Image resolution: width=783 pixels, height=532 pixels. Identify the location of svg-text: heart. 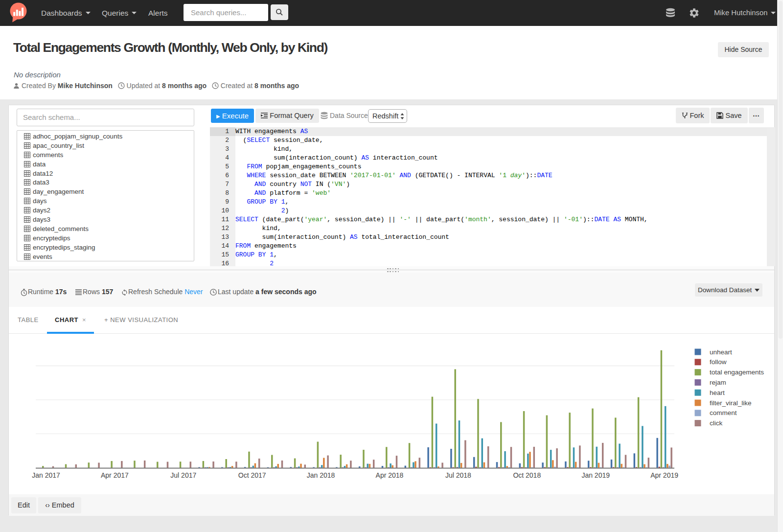
(717, 393).